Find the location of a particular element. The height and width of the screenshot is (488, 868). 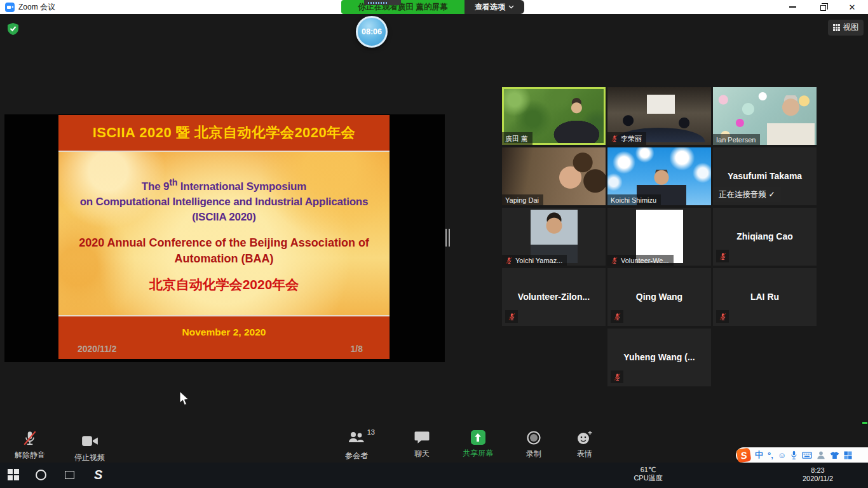

share-screen-label: 共享屏幕 is located at coordinates (478, 454).